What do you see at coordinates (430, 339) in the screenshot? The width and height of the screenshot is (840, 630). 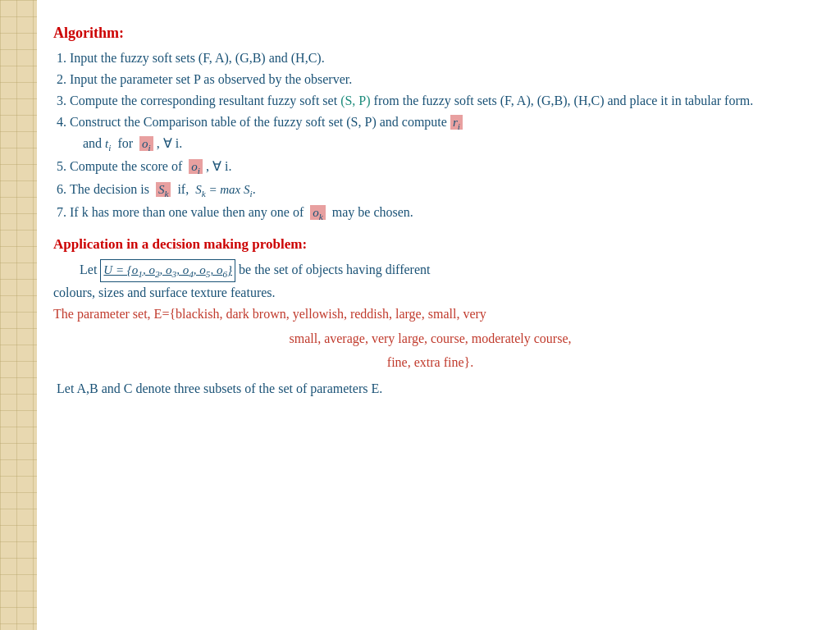 I see `param-set-line2: small, average, very large, course, mode…` at bounding box center [430, 339].